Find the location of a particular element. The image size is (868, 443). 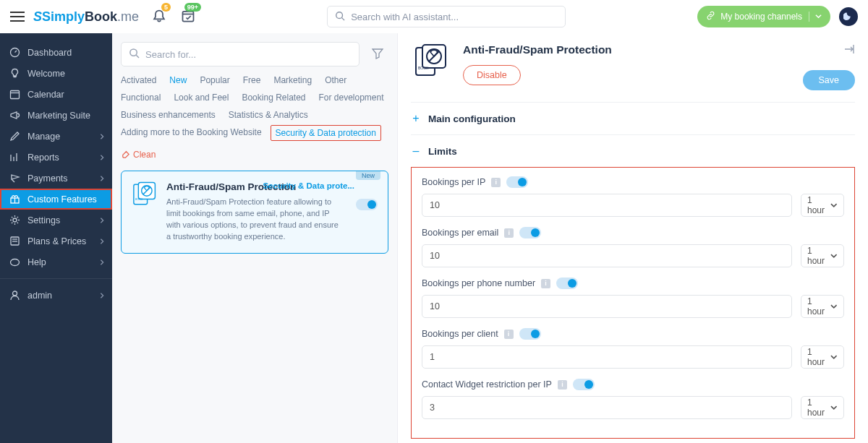

channels-label: My booking channels is located at coordinates (761, 17).